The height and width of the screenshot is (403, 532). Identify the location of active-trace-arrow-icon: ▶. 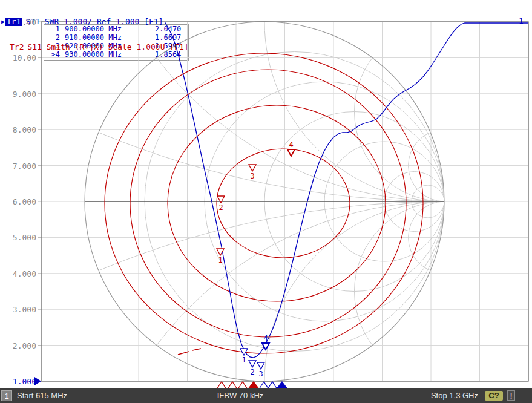
(3, 22).